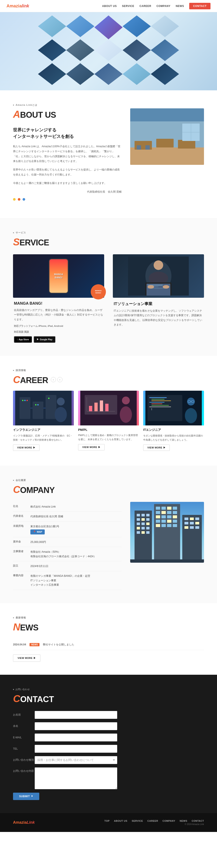  Describe the element at coordinates (76, 715) in the screenshot. I see `name-input` at that location.